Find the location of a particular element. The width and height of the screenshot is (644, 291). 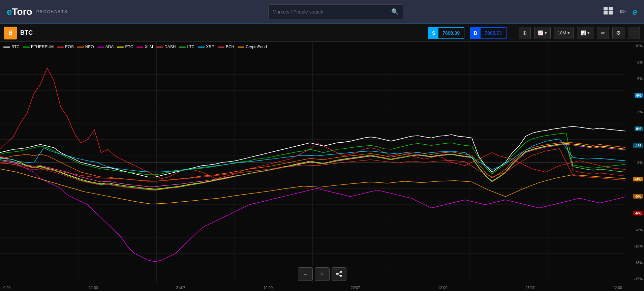

nav-right-icons: ✏ e is located at coordinates (620, 12).